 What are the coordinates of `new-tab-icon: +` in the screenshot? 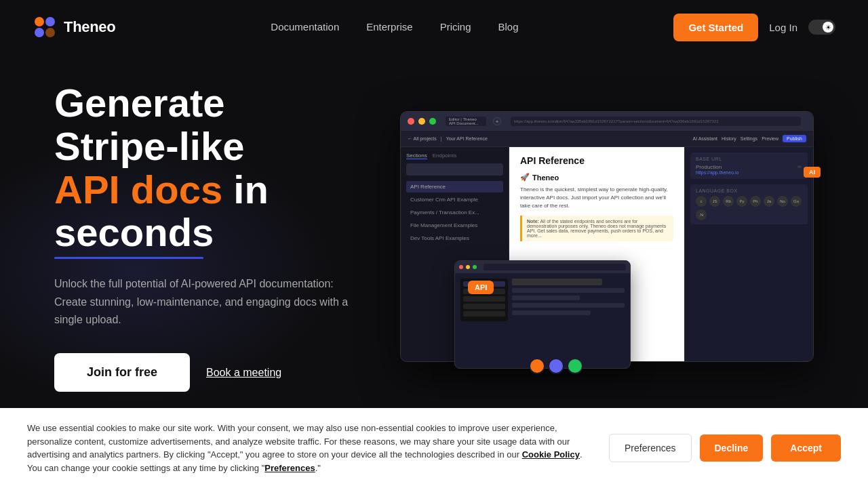 It's located at (498, 122).